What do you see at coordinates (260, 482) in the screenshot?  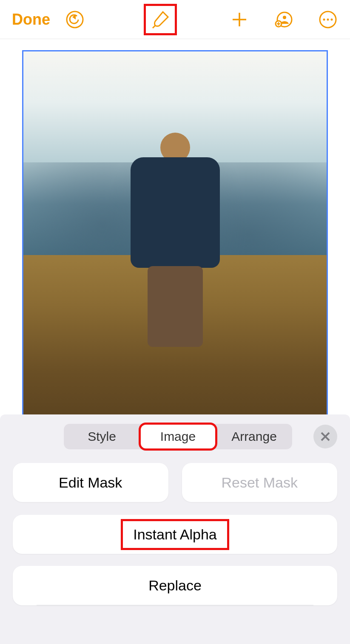 I see `reset-mask-button: Reset Mask` at bounding box center [260, 482].